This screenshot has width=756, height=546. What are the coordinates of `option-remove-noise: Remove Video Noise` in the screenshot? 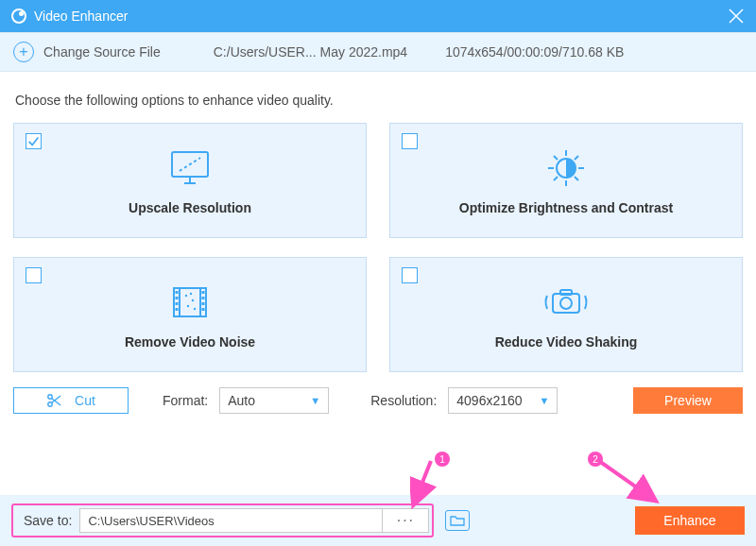 It's located at (190, 315).